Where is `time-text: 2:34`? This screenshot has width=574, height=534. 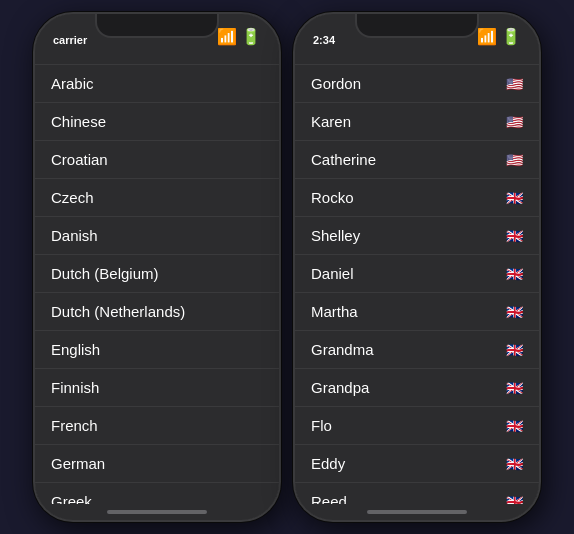
time-text: 2:34 is located at coordinates (324, 40).